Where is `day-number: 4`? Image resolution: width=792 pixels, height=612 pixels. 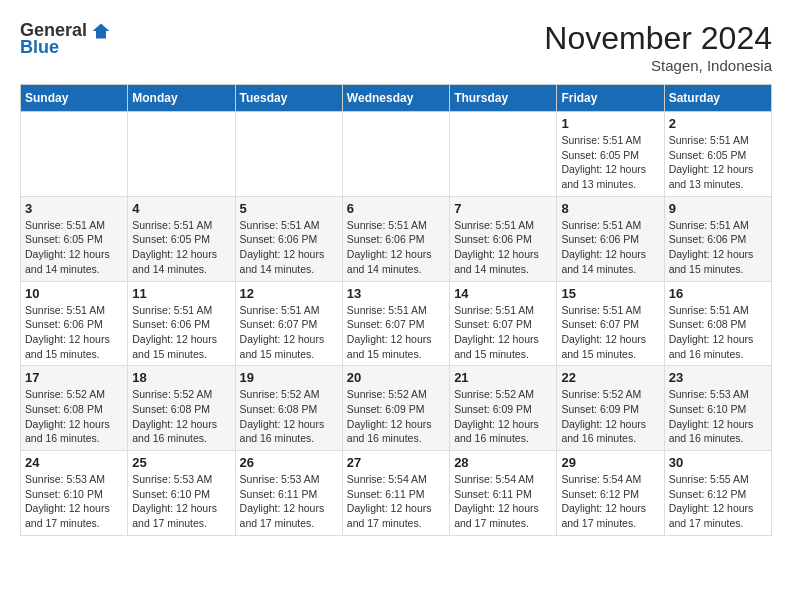 day-number: 4 is located at coordinates (181, 208).